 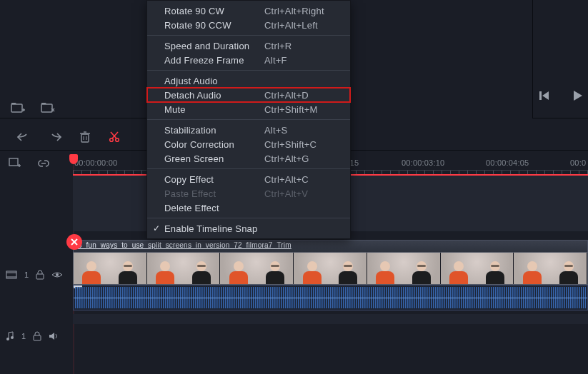 What do you see at coordinates (26, 275) in the screenshot?
I see `video-track-index: 1` at bounding box center [26, 275].